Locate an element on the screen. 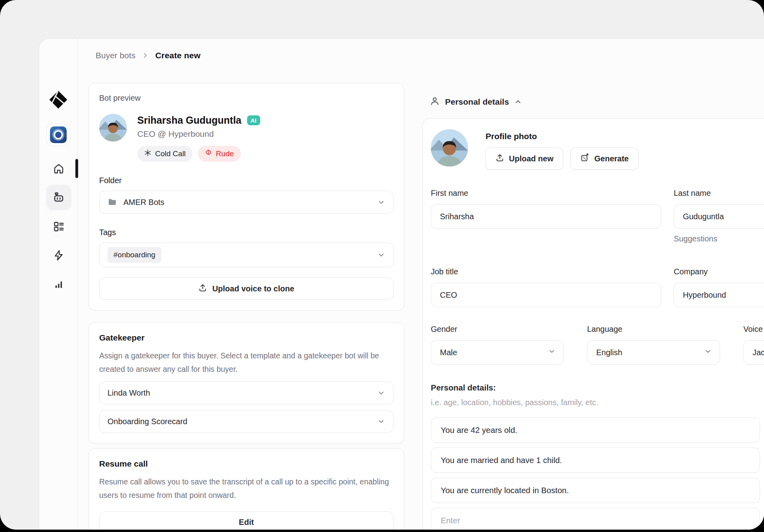 The height and width of the screenshot is (532, 764). details-hint: i.e. age, location, hobbies, passions, f… is located at coordinates (597, 403).